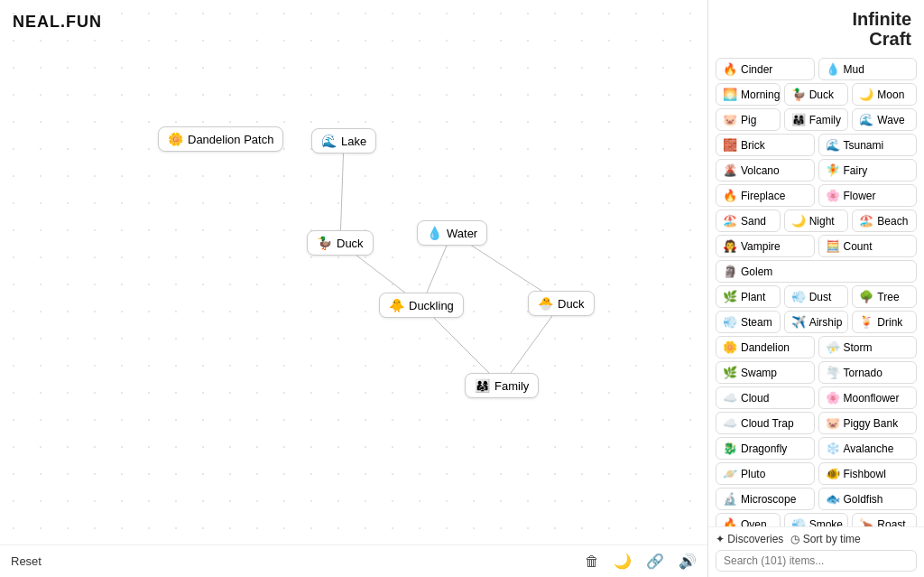 This screenshot has width=924, height=577. What do you see at coordinates (884, 220) in the screenshot?
I see `item-chip: 🏖️Beach` at bounding box center [884, 220].